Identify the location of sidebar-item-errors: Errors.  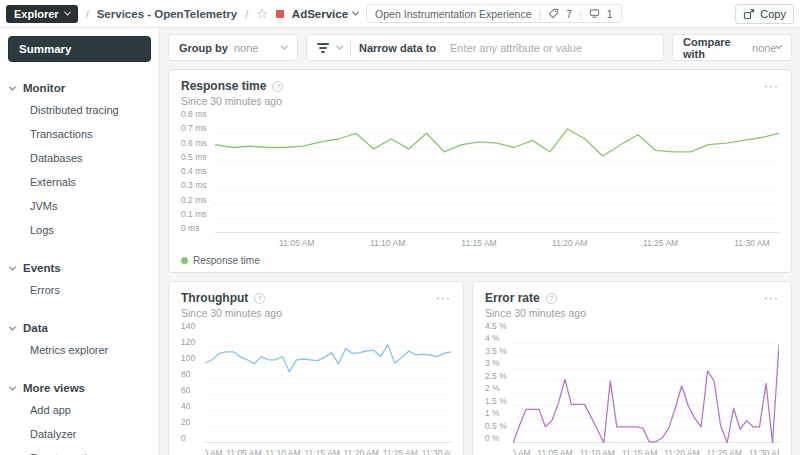
(80, 290).